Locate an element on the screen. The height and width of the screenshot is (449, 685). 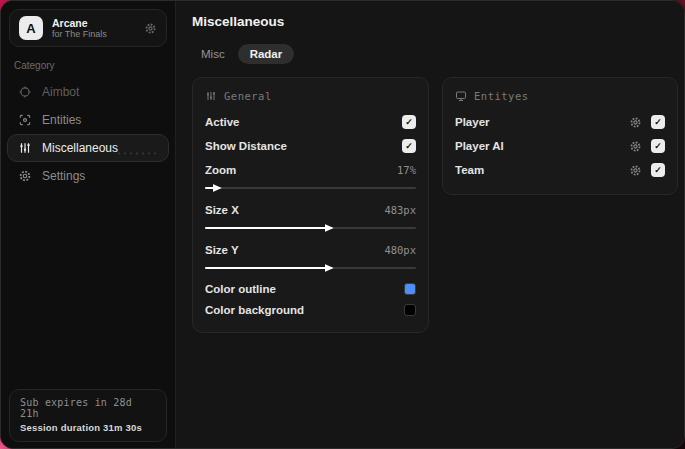
active-checkbox: ✓ is located at coordinates (409, 122).